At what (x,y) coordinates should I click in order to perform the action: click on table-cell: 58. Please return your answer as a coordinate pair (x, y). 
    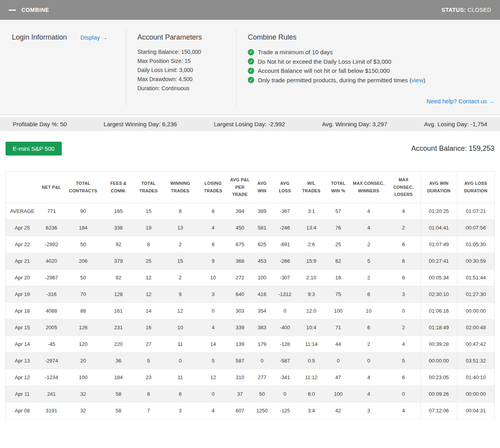
    Looking at the image, I should click on (119, 411).